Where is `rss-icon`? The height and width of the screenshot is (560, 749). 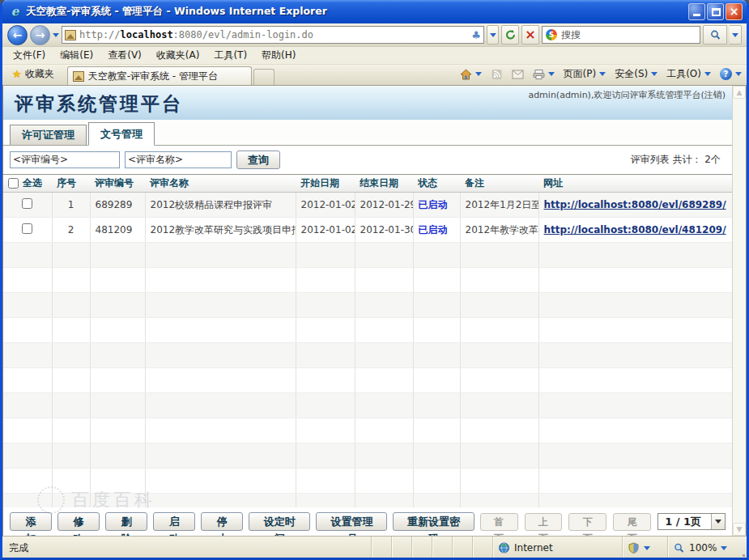
rss-icon is located at coordinates (497, 74).